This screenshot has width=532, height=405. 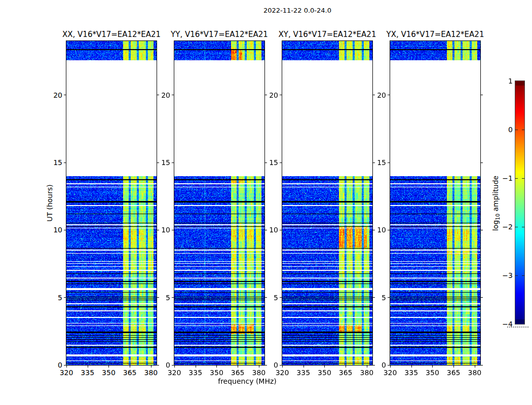 I want to click on colorbar-label-prefix: log, so click(x=496, y=226).